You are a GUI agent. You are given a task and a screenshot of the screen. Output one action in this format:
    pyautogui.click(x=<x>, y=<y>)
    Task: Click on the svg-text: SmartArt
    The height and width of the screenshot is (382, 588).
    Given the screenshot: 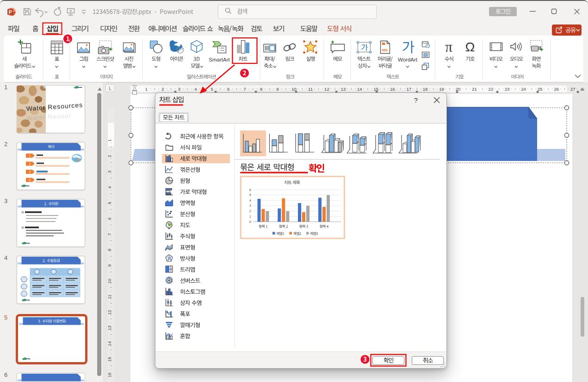 What is the action you would take?
    pyautogui.click(x=219, y=60)
    